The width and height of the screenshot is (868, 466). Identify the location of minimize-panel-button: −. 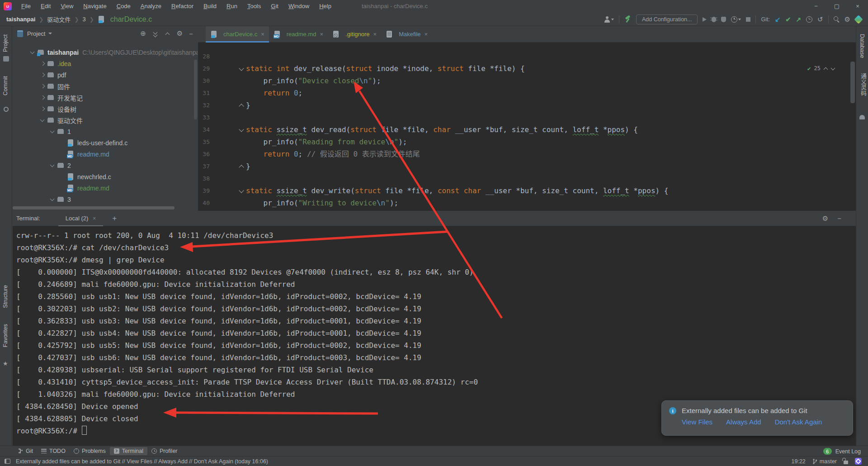
(839, 218).